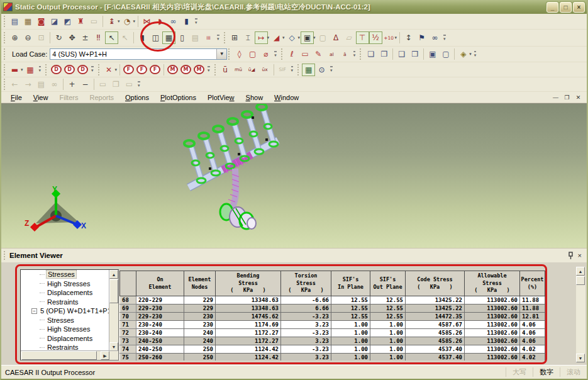 This screenshot has width=588, height=380. What do you see at coordinates (174, 21) in the screenshot?
I see `car-icon: ∞` at bounding box center [174, 21].